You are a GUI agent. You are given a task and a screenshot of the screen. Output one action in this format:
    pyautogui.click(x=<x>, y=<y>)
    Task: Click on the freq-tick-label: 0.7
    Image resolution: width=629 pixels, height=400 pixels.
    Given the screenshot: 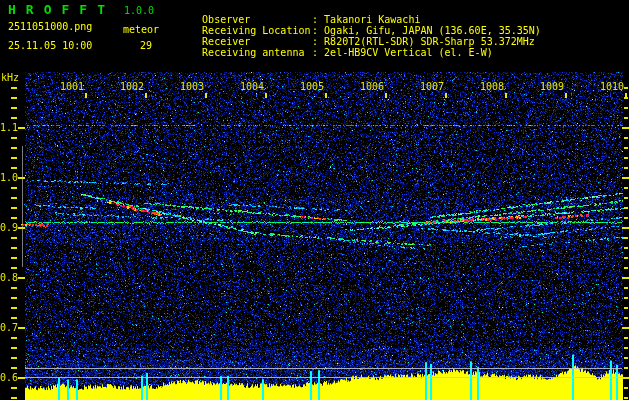 What is the action you would take?
    pyautogui.click(x=8, y=328)
    